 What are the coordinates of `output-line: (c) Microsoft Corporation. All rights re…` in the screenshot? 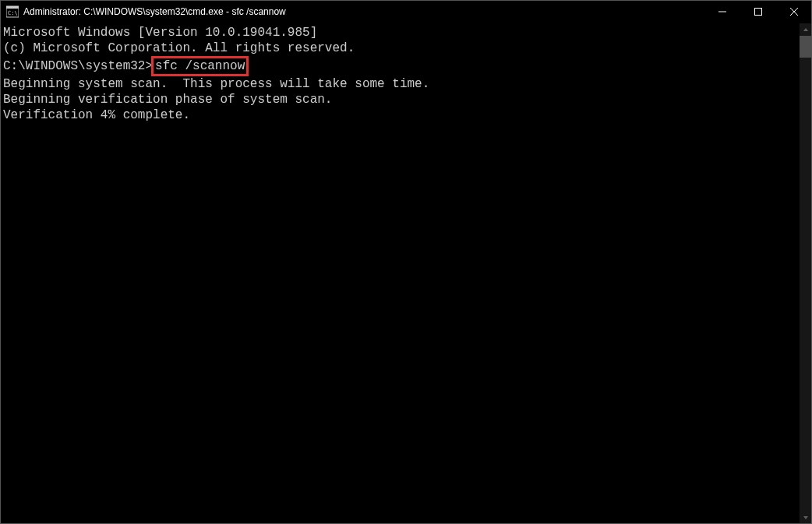 It's located at (400, 48).